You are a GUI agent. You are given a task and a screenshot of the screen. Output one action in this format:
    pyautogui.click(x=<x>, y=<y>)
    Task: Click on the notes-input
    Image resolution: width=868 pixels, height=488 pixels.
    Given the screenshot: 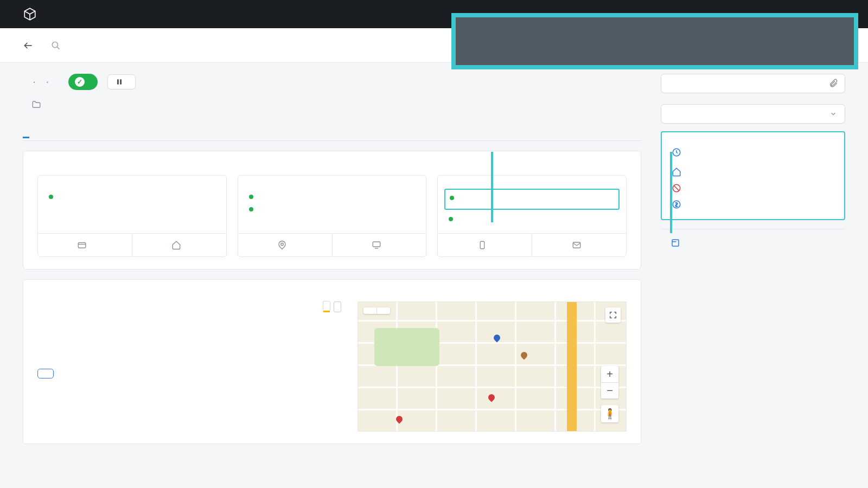 What is the action you would take?
    pyautogui.click(x=748, y=84)
    